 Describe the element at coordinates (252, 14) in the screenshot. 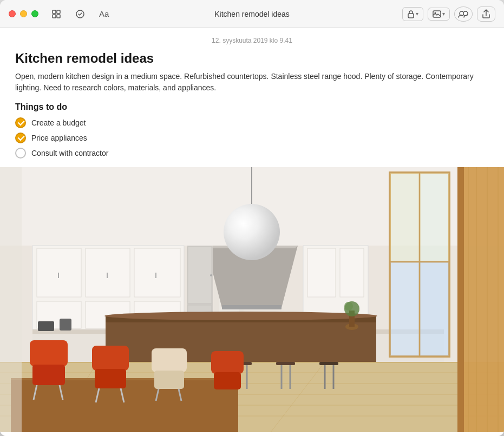

I see `window-title: Kitchen remodel ideas` at that location.